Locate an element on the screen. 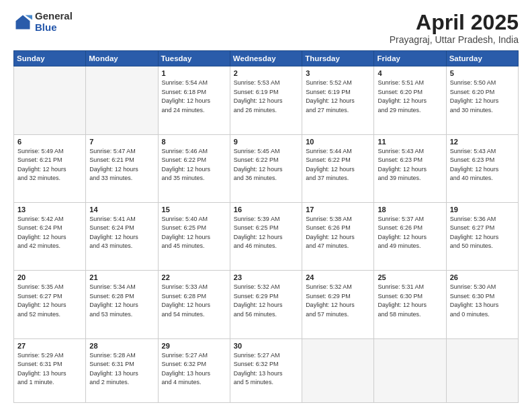 This screenshot has height=411, width=532. weekday-header-saturday: Saturday is located at coordinates (482, 59).